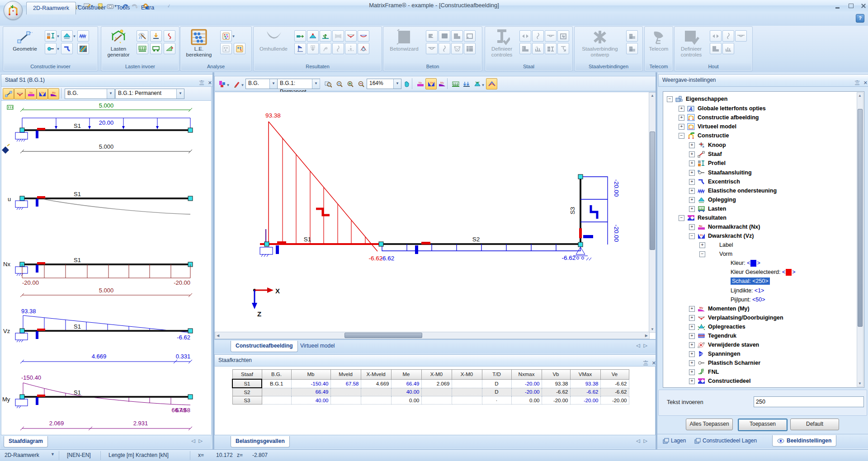 The height and width of the screenshot is (461, 868). Describe the element at coordinates (442, 84) in the screenshot. I see `show-my-button: My` at that location.